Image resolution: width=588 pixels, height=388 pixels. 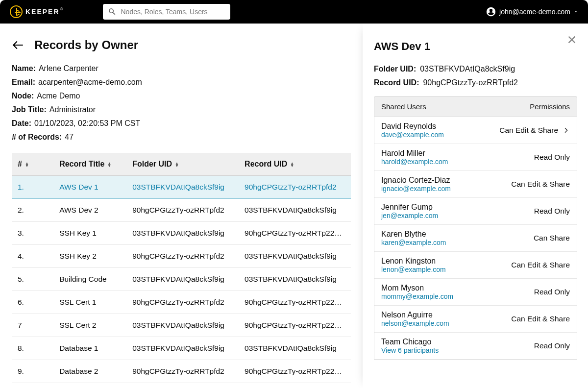 I want to click on global-search, so click(x=167, y=12).